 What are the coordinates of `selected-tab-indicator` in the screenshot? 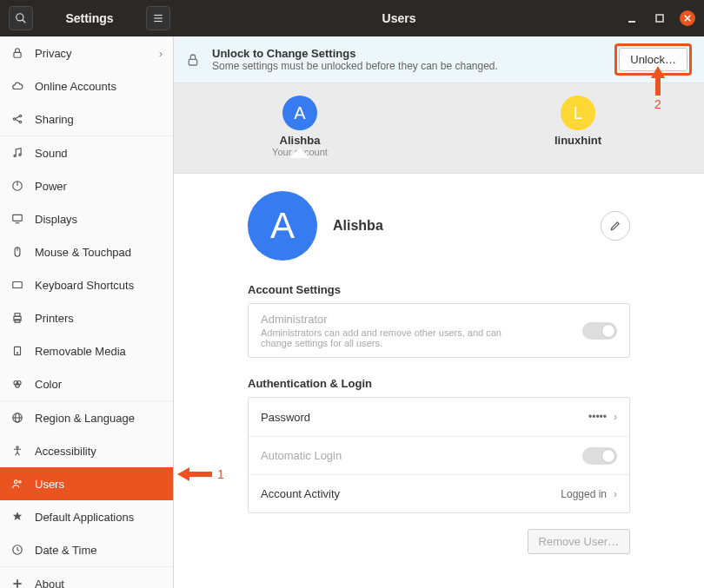 It's located at (300, 153).